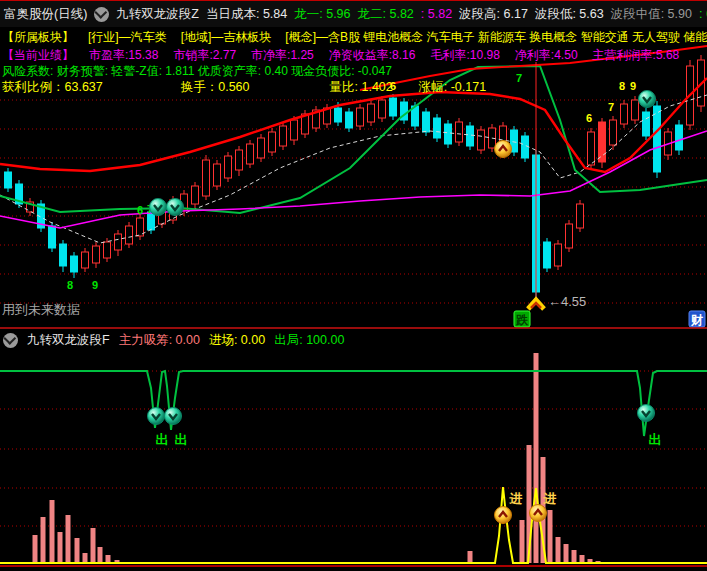 Image resolution: width=707 pixels, height=571 pixels. What do you see at coordinates (436, 14) in the screenshot?
I see `long2-alt-value: : 5.82` at bounding box center [436, 14].